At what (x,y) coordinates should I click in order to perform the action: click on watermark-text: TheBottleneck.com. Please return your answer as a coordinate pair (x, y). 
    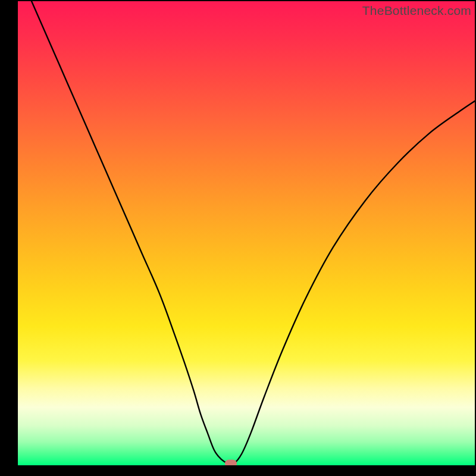
    Looking at the image, I should click on (416, 11).